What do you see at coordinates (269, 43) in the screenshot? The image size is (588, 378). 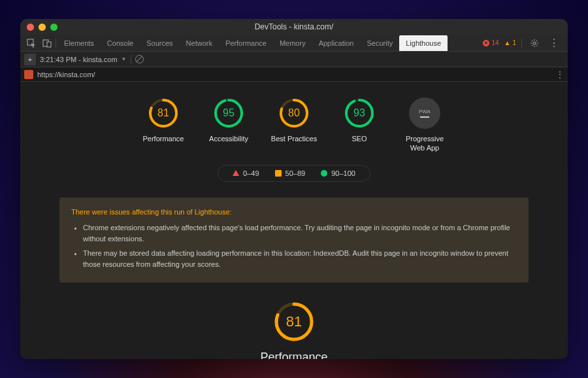 I see `panel-tabs: ElementsConsoleSourcesNetworkPerformance…` at bounding box center [269, 43].